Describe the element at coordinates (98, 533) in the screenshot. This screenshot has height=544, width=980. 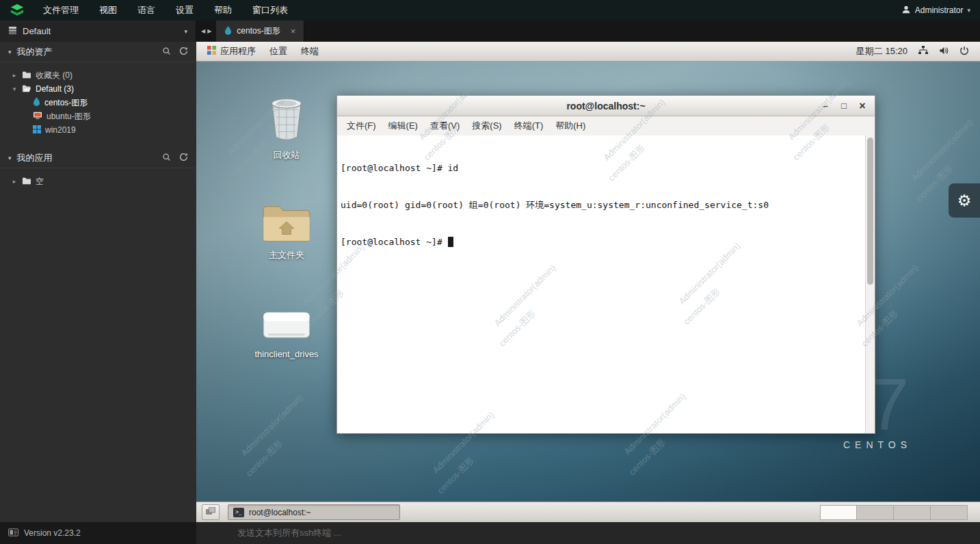
I see `version-info: Version v2.23.2` at that location.